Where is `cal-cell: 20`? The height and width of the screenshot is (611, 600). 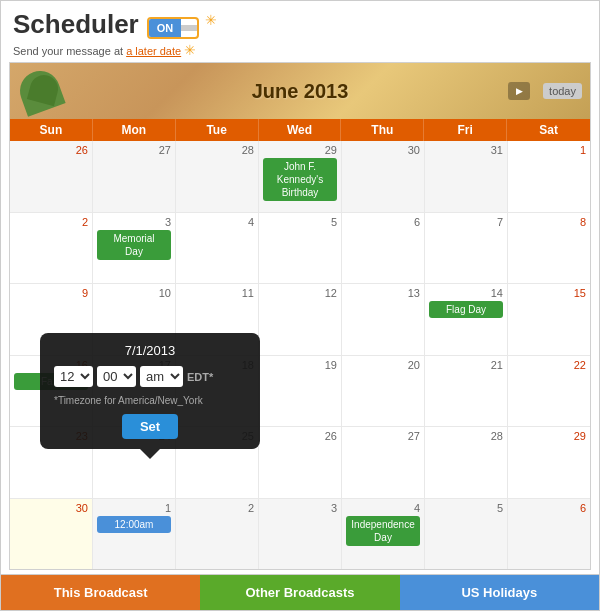
cal-cell: 20 is located at coordinates (383, 392).